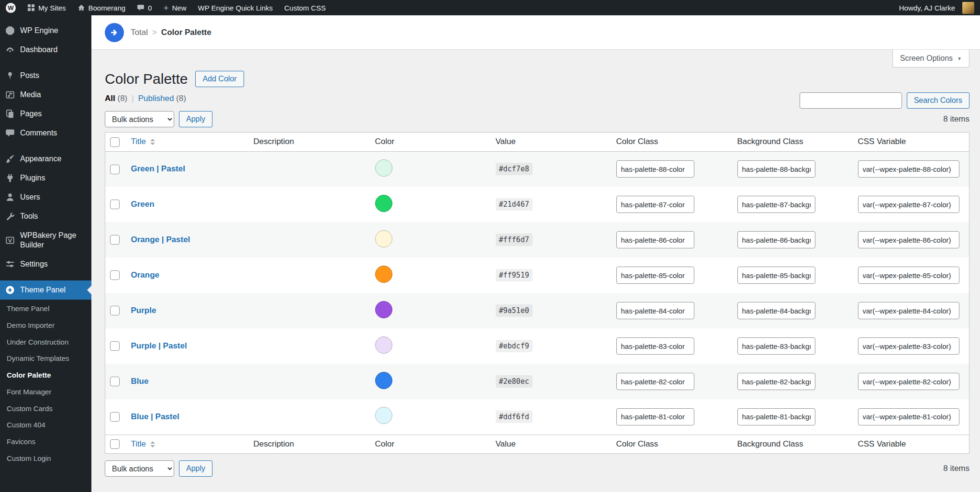 The height and width of the screenshot is (492, 980). Describe the element at coordinates (46, 375) in the screenshot. I see `submenu-item-color-palette: Color Palette` at that location.